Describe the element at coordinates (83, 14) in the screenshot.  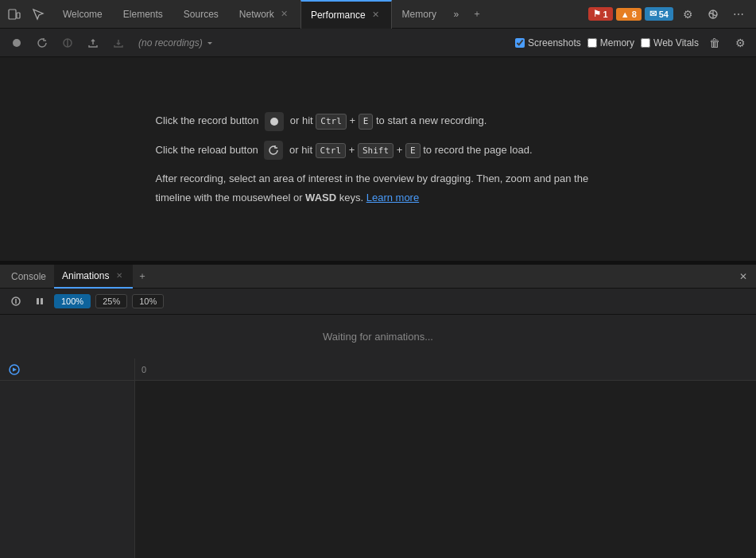
I see `tab-welcome: Welcome` at that location.